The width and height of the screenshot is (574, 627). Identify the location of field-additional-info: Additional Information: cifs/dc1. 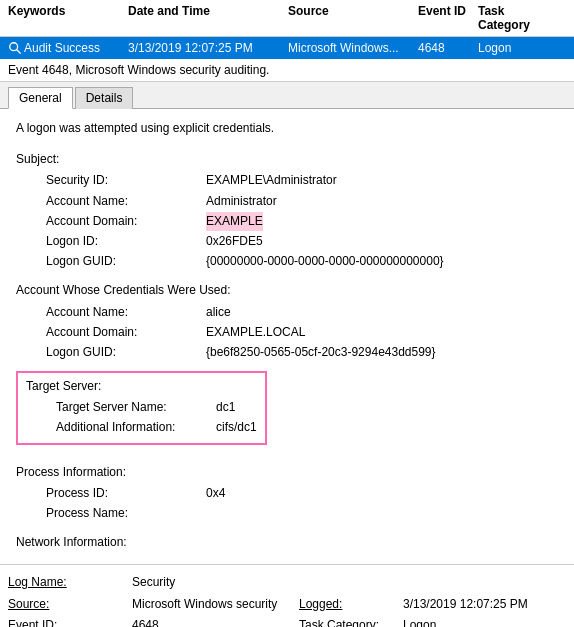
(156, 428).